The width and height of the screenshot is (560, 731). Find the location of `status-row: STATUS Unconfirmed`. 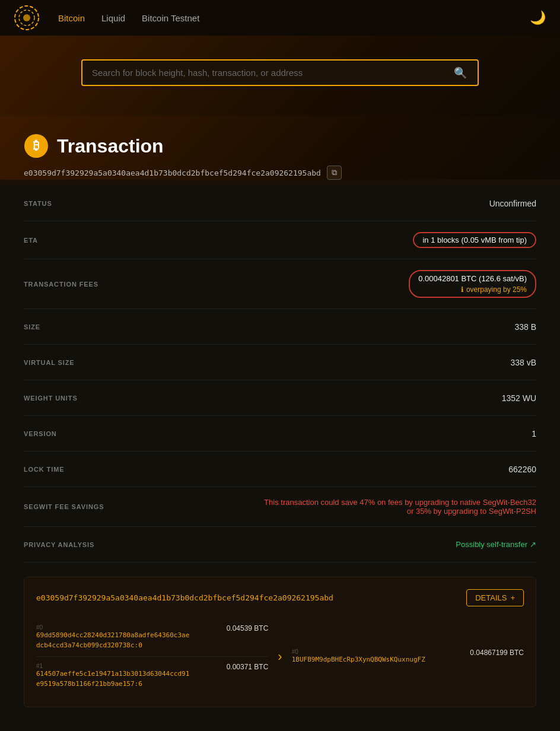

status-row: STATUS Unconfirmed is located at coordinates (280, 204).